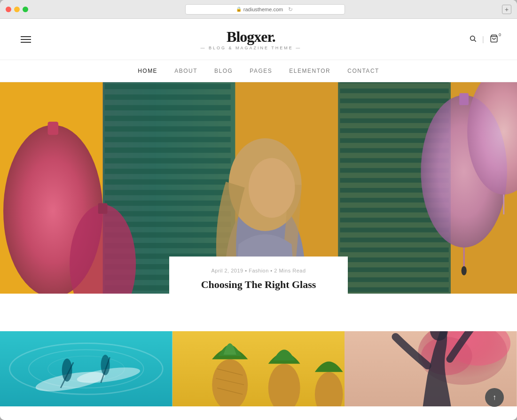 The height and width of the screenshot is (420, 517). Describe the element at coordinates (227, 271) in the screenshot. I see `post-date: April 2, 2019` at that location.